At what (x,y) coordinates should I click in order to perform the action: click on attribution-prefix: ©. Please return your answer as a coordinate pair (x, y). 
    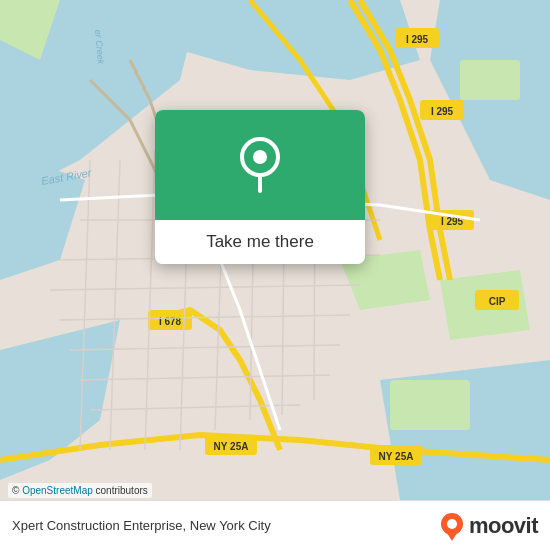
    Looking at the image, I should click on (17, 490).